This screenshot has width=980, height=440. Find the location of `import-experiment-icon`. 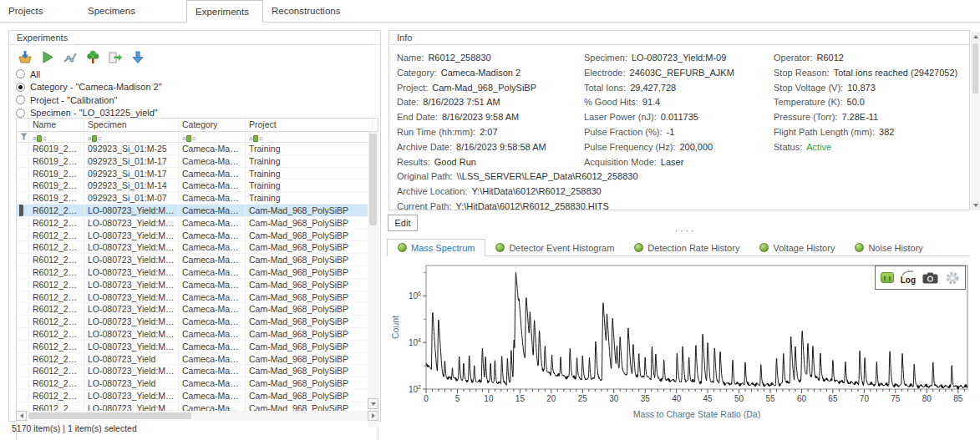

import-experiment-icon is located at coordinates (25, 57).